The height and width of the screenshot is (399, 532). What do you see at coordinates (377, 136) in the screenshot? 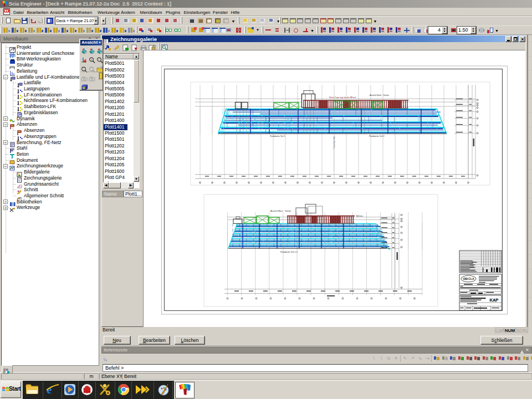
I see `svg-text: Parkdecks Teil 2` at bounding box center [377, 136].